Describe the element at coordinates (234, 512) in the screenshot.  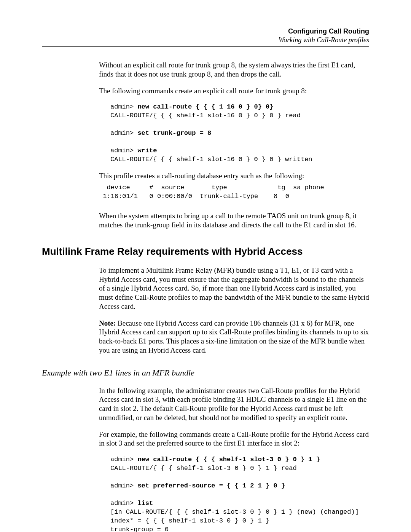
I see `output: [in CALL-ROUTE/{ { { shelf-1 slot-3 0 } …` at that location.